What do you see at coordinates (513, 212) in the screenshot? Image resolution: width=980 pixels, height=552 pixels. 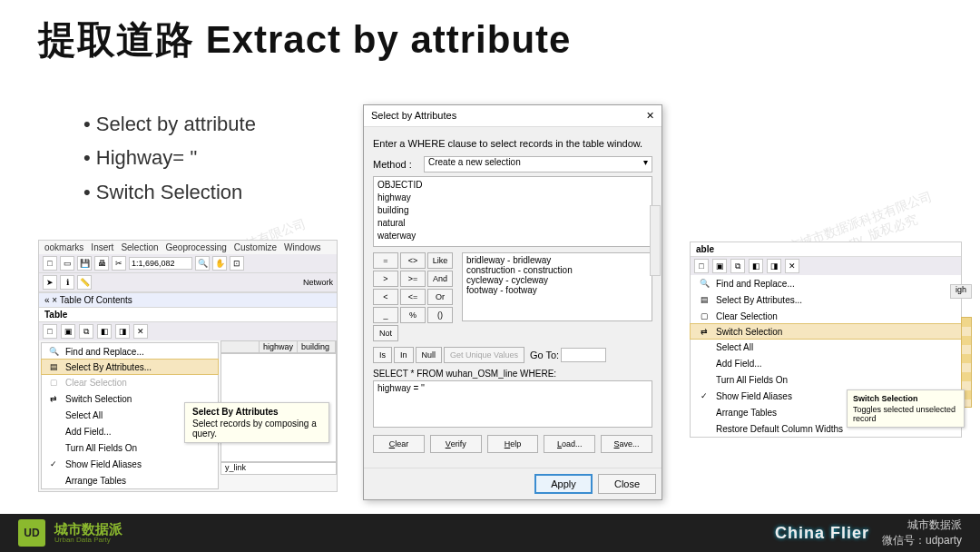 I see `field-list: OBJECTIDhighwaybuildingnaturalwaterway` at bounding box center [513, 212].